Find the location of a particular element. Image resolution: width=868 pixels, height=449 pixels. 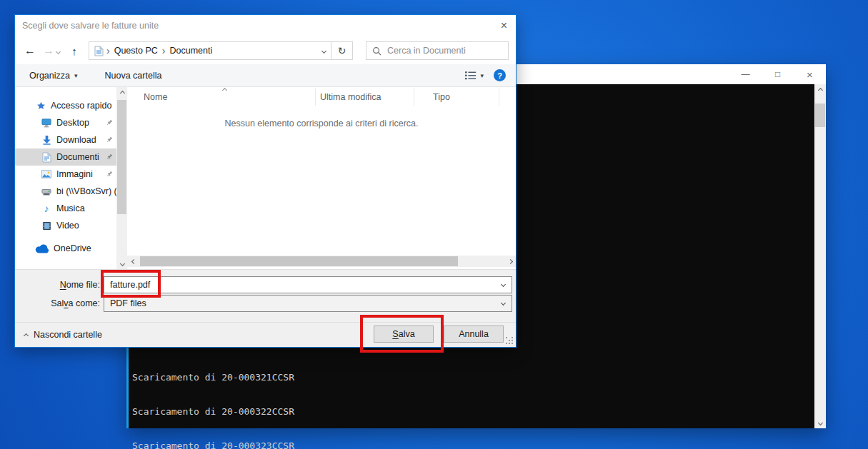

chevron-down-icon: ▾ is located at coordinates (76, 76).